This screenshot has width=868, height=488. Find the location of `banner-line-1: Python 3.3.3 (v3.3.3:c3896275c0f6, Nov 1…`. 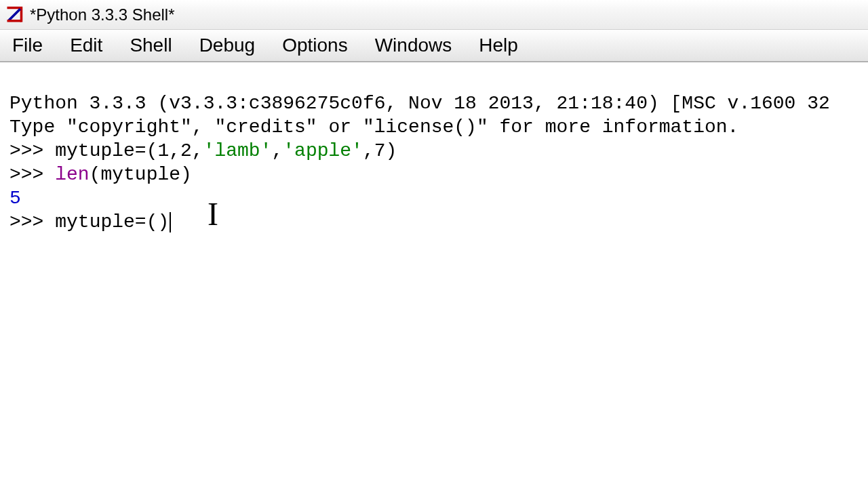

banner-line-1: Python 3.3.3 (v3.3.3:c3896275c0f6, Nov 1… is located at coordinates (420, 103).